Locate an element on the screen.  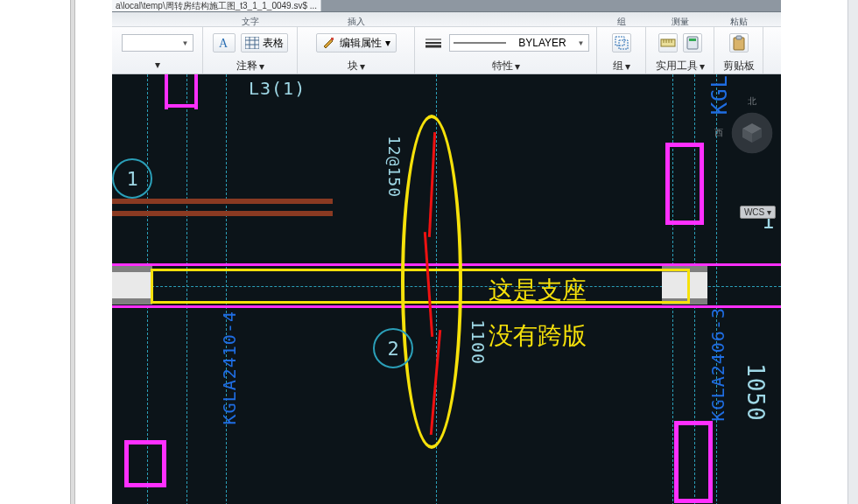
ribbon: ▼ ▾ 文字 A 表格 is located at coordinates (447, 51).